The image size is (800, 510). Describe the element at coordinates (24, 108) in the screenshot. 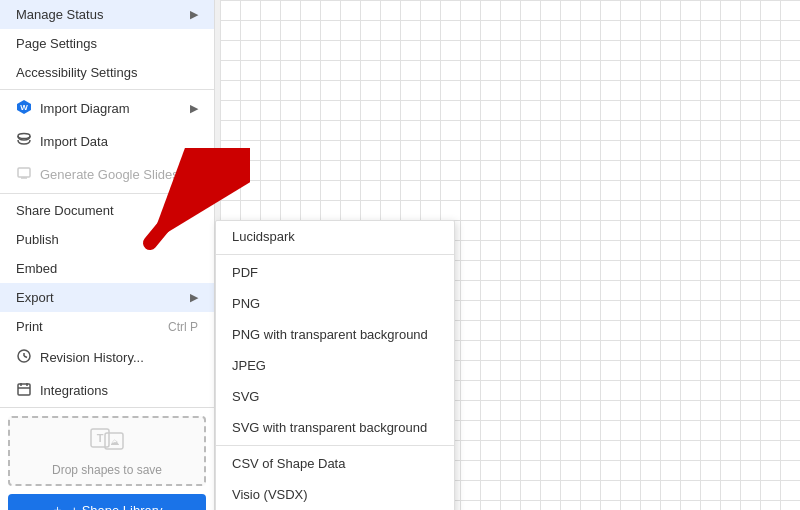

I see `svg-text: W` at that location.